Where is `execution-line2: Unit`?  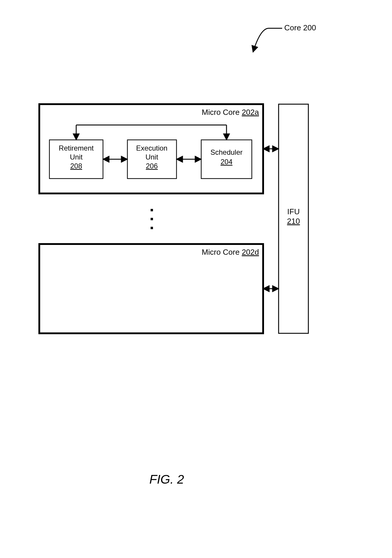
execution-line2: Unit is located at coordinates (152, 157).